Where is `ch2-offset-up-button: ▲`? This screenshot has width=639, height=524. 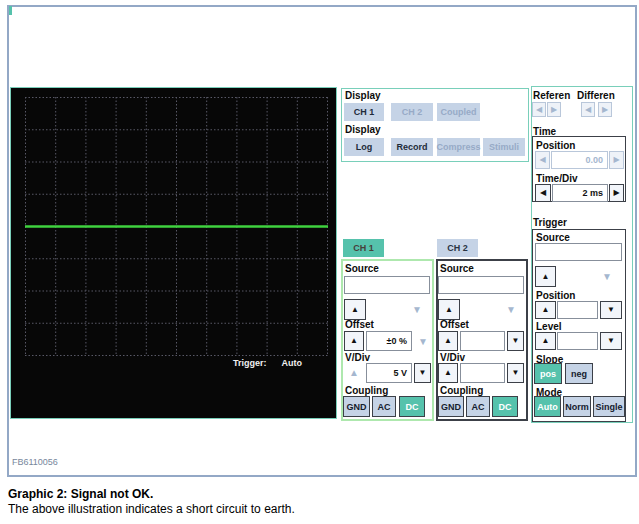 ch2-offset-up-button: ▲ is located at coordinates (448, 341).